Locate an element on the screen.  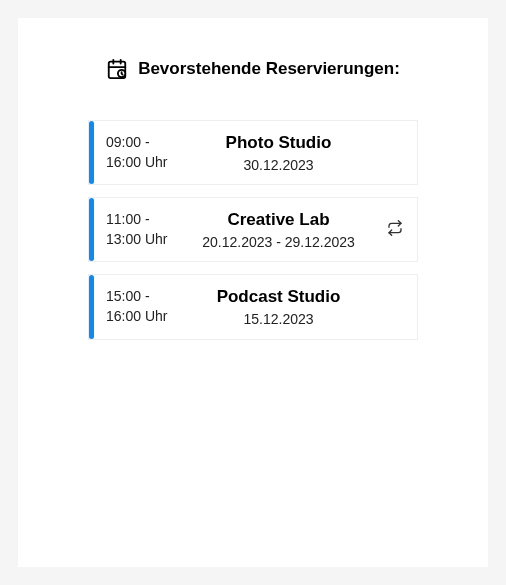
time-end: 13:00 Uhr is located at coordinates (140, 240).